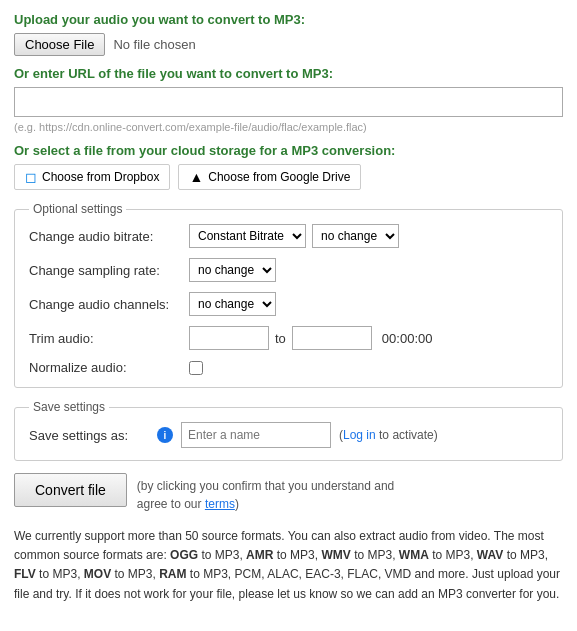 This screenshot has width=577, height=631. I want to click on login-activate-text: (Log in to activate), so click(388, 435).